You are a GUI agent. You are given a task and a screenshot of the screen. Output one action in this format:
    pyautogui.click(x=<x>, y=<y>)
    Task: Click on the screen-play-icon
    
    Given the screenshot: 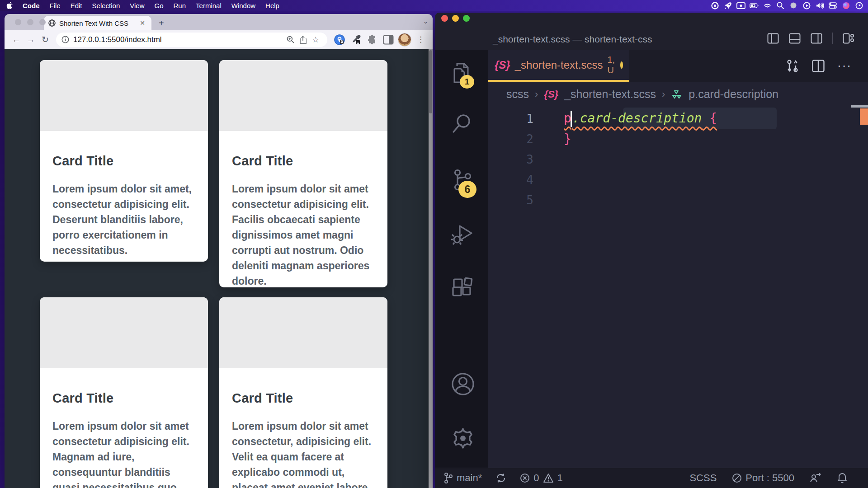 What is the action you would take?
    pyautogui.click(x=807, y=5)
    